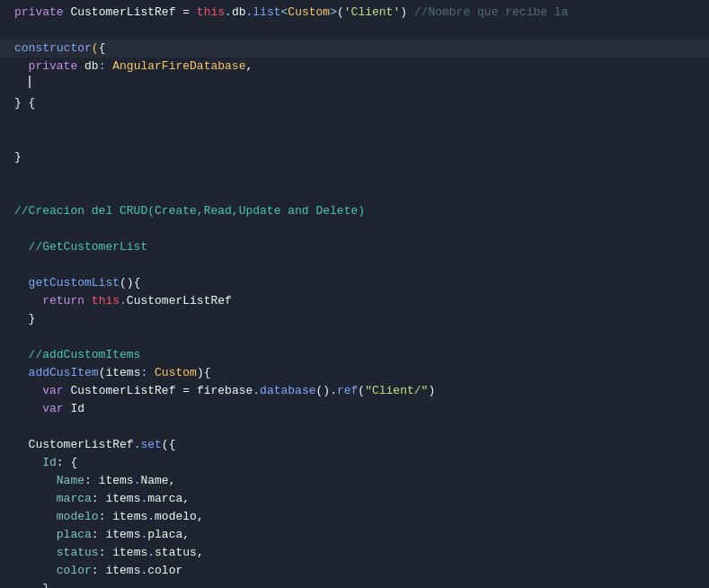 This screenshot has width=709, height=588. What do you see at coordinates (66, 463) in the screenshot?
I see `colon-brace: : {` at bounding box center [66, 463].